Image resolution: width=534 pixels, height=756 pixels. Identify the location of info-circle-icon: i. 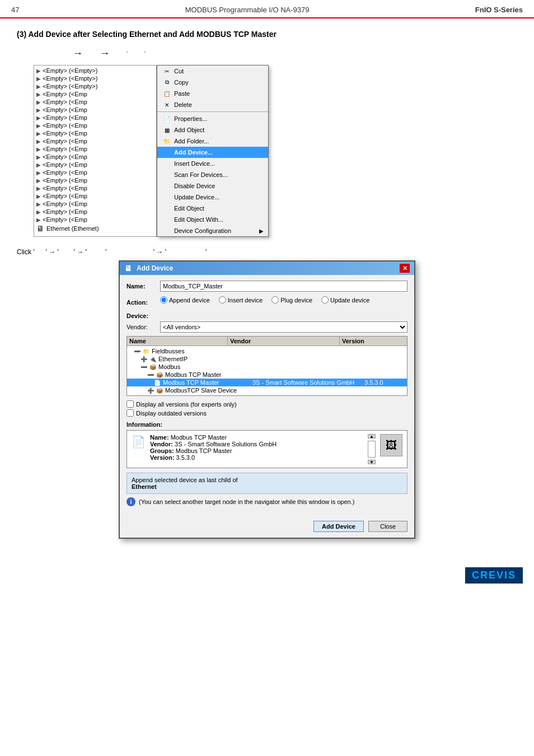
(131, 502).